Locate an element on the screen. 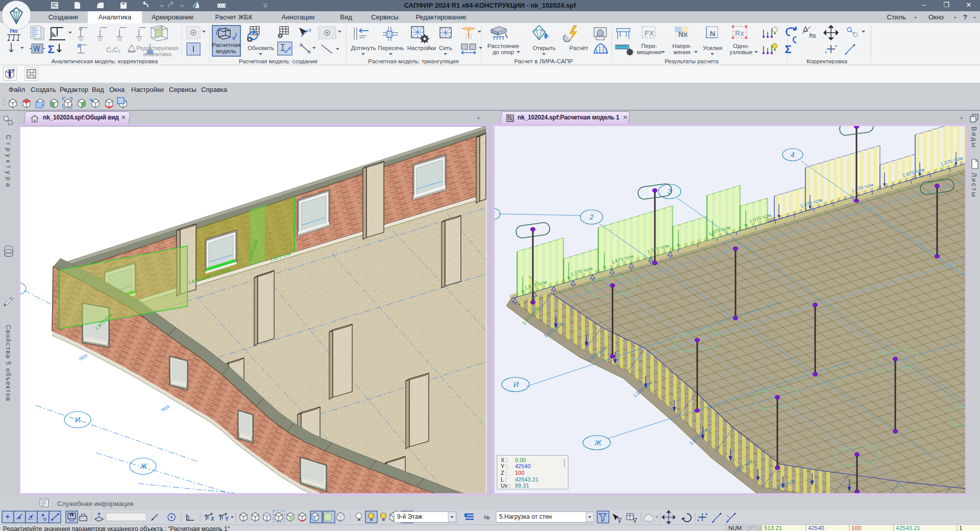 Image resolution: width=980 pixels, height=531 pixels. svg-text: Одно- is located at coordinates (741, 46).